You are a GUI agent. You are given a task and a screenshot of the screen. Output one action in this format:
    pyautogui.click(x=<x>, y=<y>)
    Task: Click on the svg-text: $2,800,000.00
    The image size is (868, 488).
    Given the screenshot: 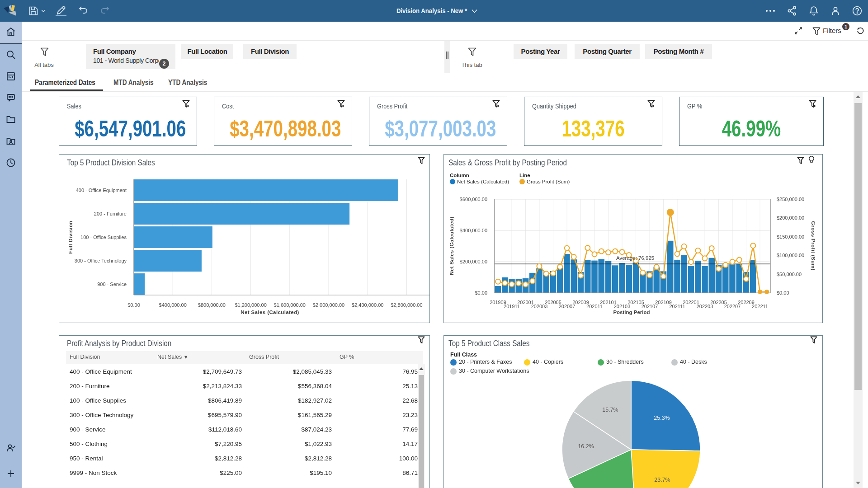 What is the action you would take?
    pyautogui.click(x=406, y=305)
    